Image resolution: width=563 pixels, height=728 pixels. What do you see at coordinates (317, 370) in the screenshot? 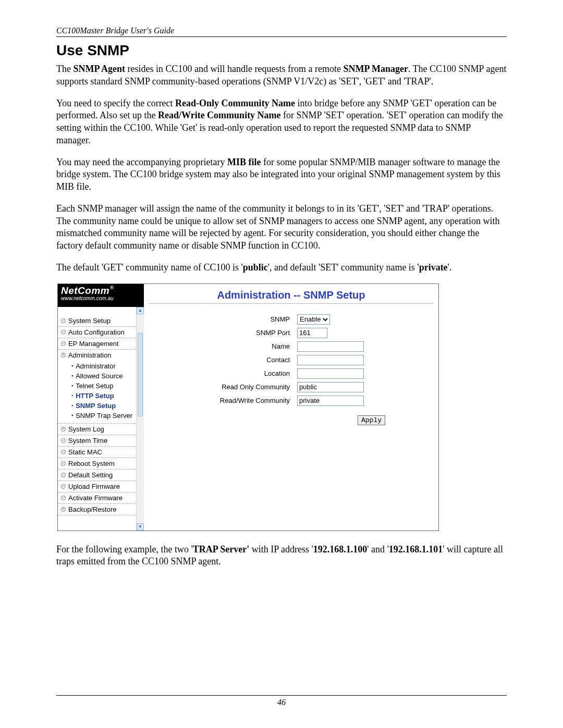
I see `snmp-form: SNMP Enable SNMP Port Name Contact` at bounding box center [317, 370].